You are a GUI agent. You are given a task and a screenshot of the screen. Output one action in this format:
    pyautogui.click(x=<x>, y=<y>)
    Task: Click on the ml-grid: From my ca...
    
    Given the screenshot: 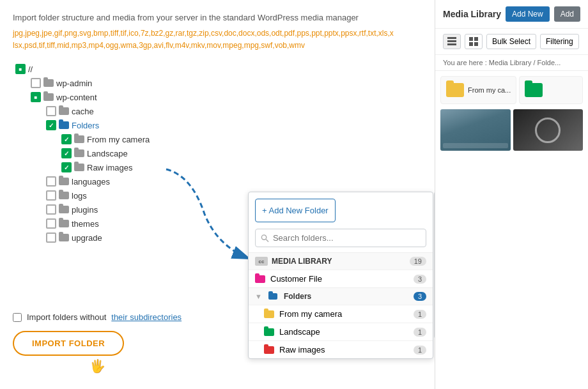 What is the action you would take?
    pyautogui.click(x=511, y=90)
    